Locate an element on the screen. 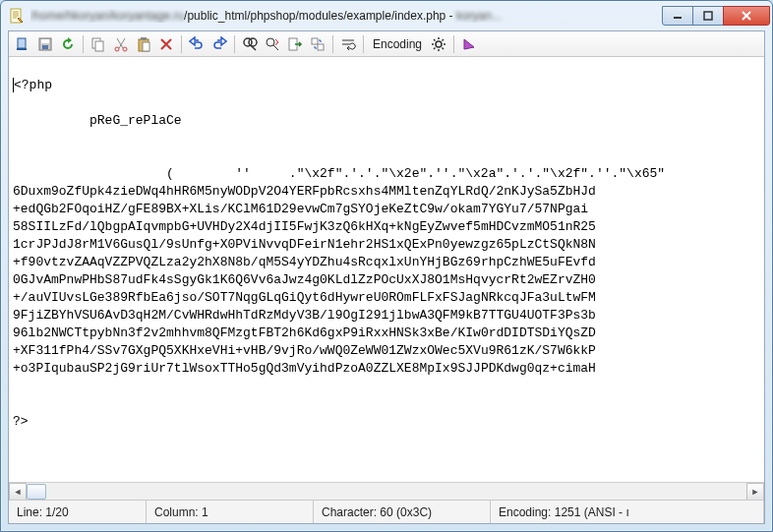 The width and height of the screenshot is (773, 532). code-line: +f90vtzvZAAqVZZPVQZLza2y2hX8N8b/qM5S4yYD… is located at coordinates (305, 262).